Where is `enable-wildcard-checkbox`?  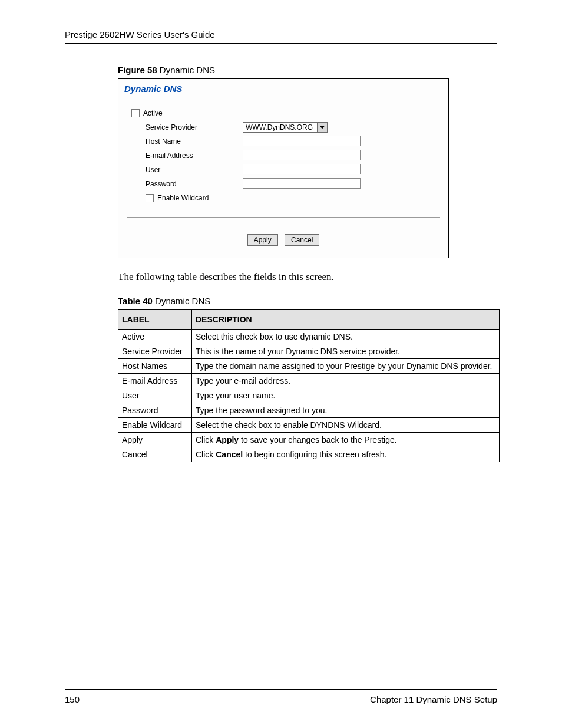
enable-wildcard-checkbox is located at coordinates (150, 198).